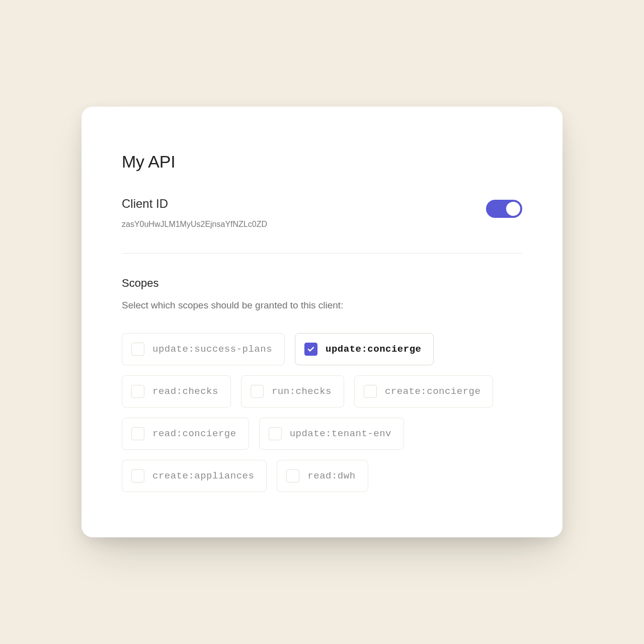 This screenshot has height=644, width=644. I want to click on scopes-heading: Scopes, so click(322, 283).